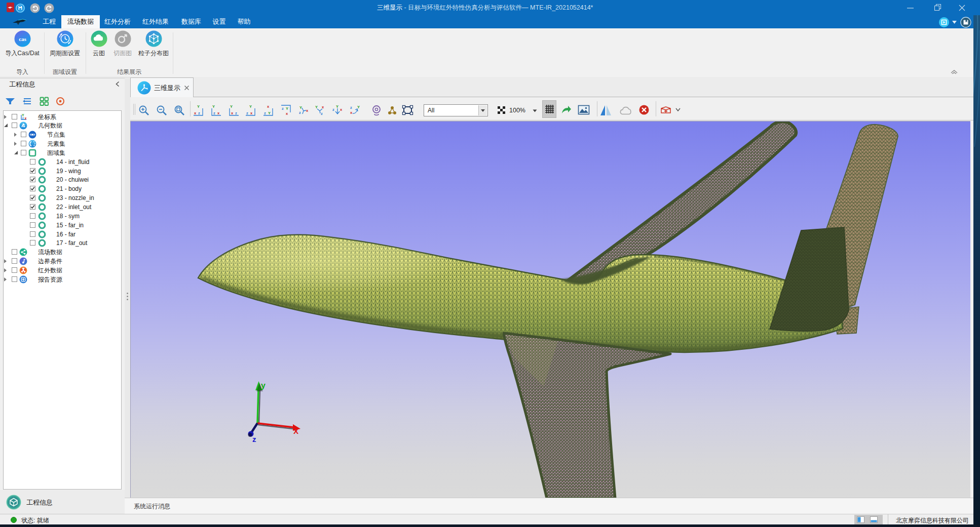  I want to click on svg-text: X, so click(296, 431).